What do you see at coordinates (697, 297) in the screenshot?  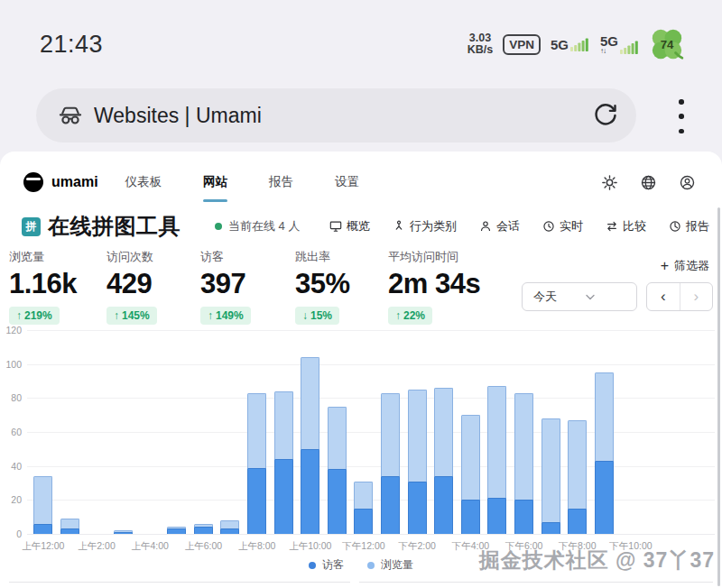 I see `next-period-button: ›` at bounding box center [697, 297].